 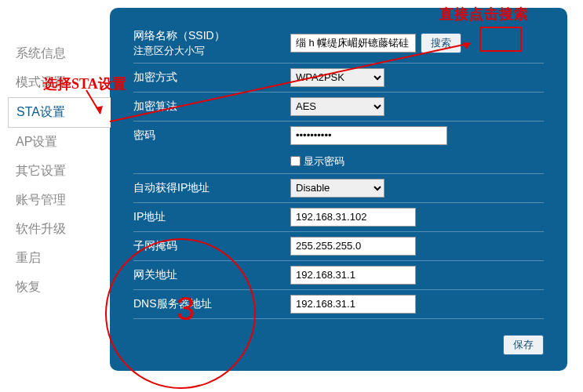 What do you see at coordinates (59, 171) in the screenshot?
I see `sidebar-item-other: 其它设置` at bounding box center [59, 171].